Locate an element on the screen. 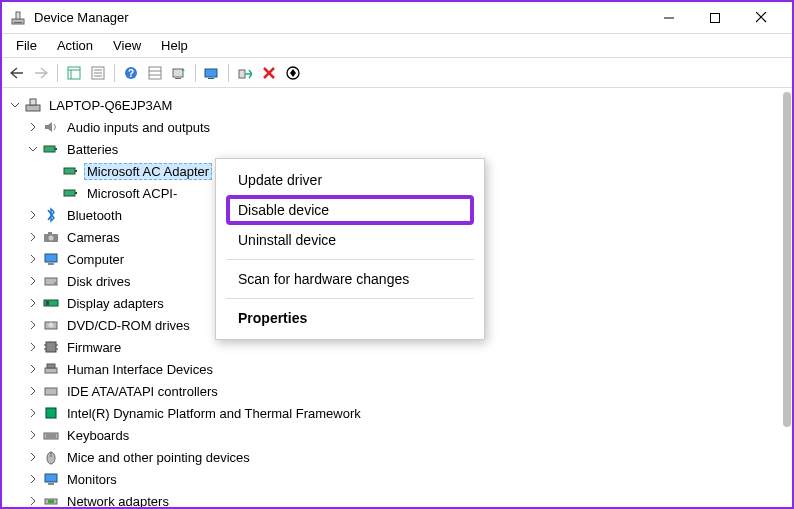 This screenshot has height=509, width=794. tree-label: Network adapters is located at coordinates (118, 500).